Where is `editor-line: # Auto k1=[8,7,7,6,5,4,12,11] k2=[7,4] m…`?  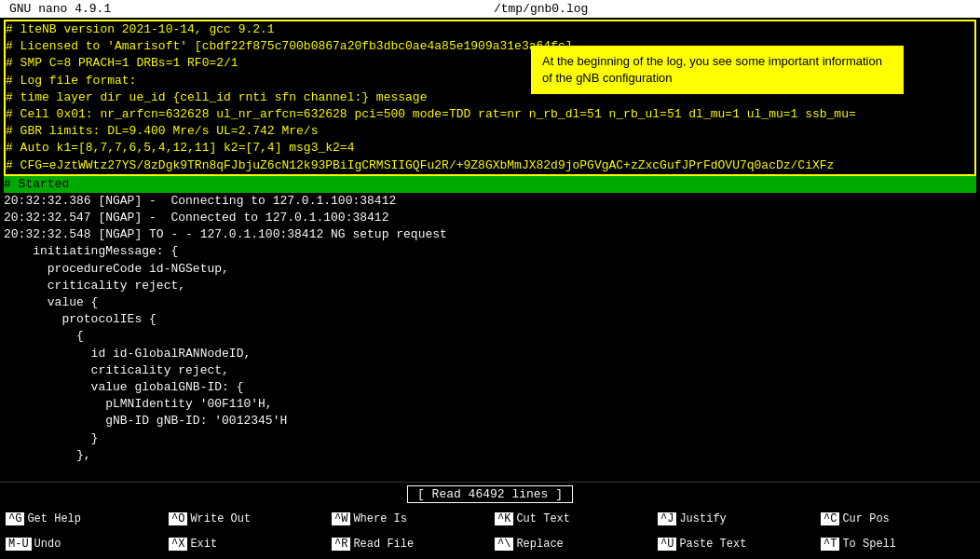 editor-line: # Auto k1=[8,7,7,6,5,4,12,11] k2=[7,4] m… is located at coordinates (490, 148).